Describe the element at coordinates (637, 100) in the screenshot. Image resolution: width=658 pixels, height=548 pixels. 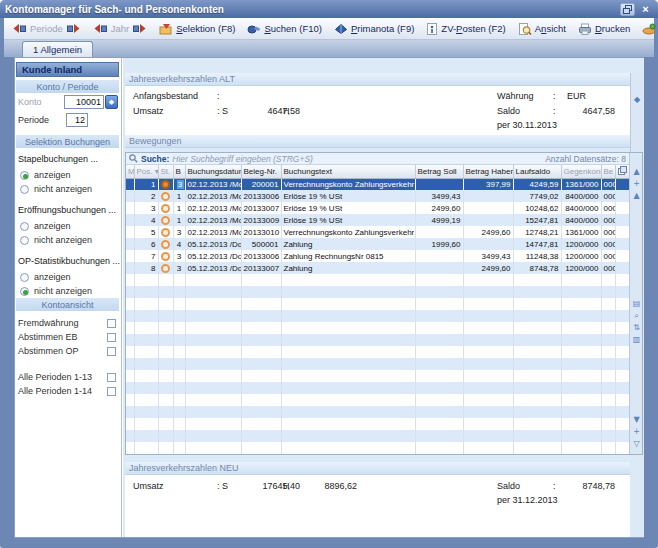
I see `diamond-icon: ◆` at that location.